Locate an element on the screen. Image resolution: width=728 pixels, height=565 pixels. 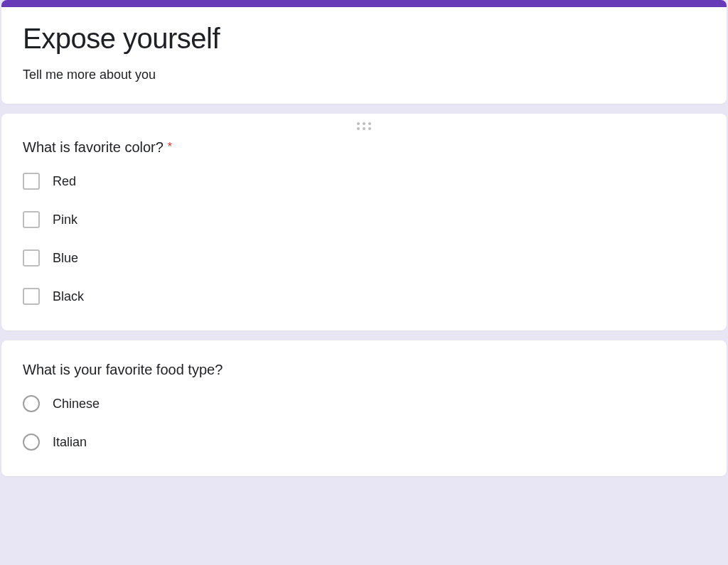
options-list: Chinese Italian is located at coordinates (364, 423).